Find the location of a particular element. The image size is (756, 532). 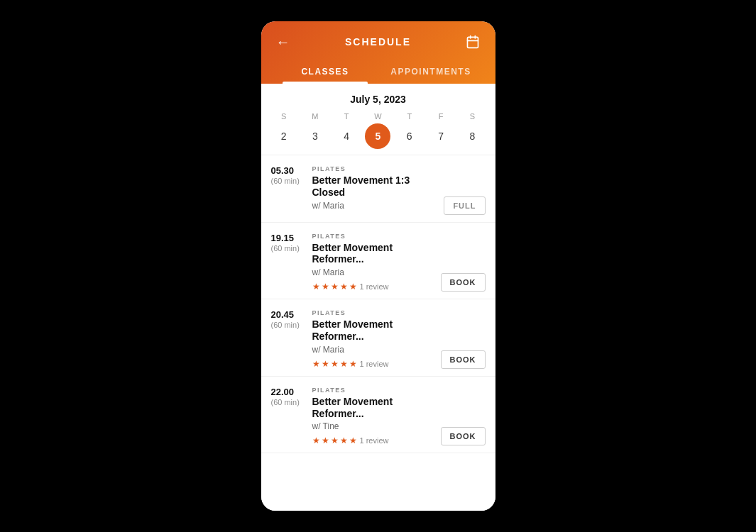

class-reviews-4: ★ ★ ★ ★ ★ 1 review is located at coordinates (373, 440).